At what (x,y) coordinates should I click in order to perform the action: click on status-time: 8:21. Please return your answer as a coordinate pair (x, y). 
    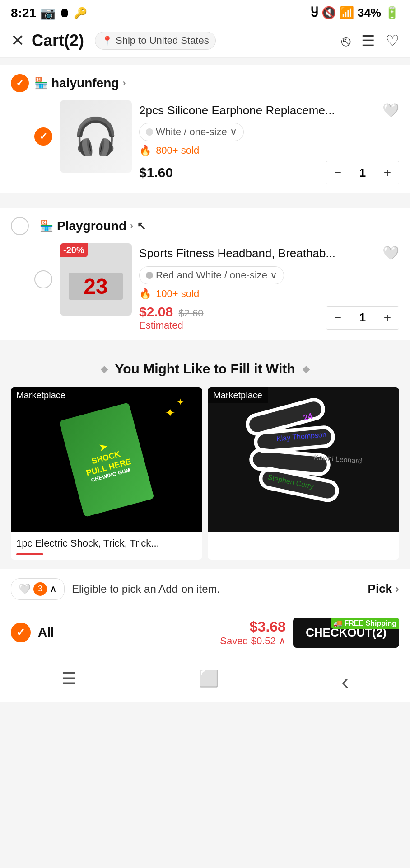
    Looking at the image, I should click on (23, 13).